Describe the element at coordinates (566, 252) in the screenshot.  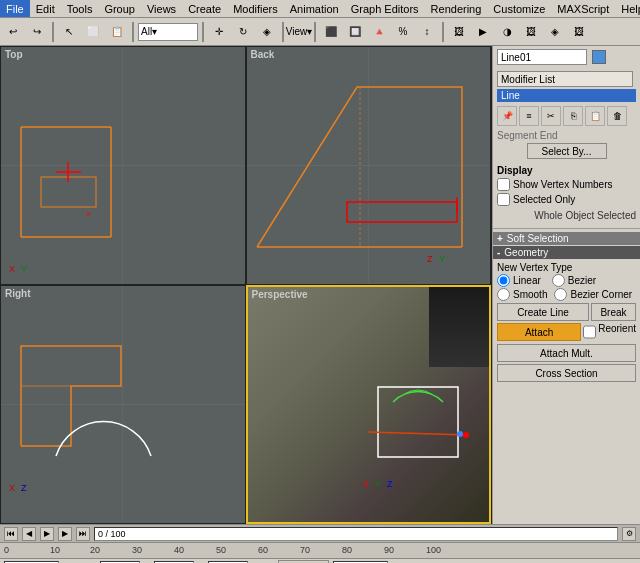
I see `geometry-rollout: - Geometry` at that location.